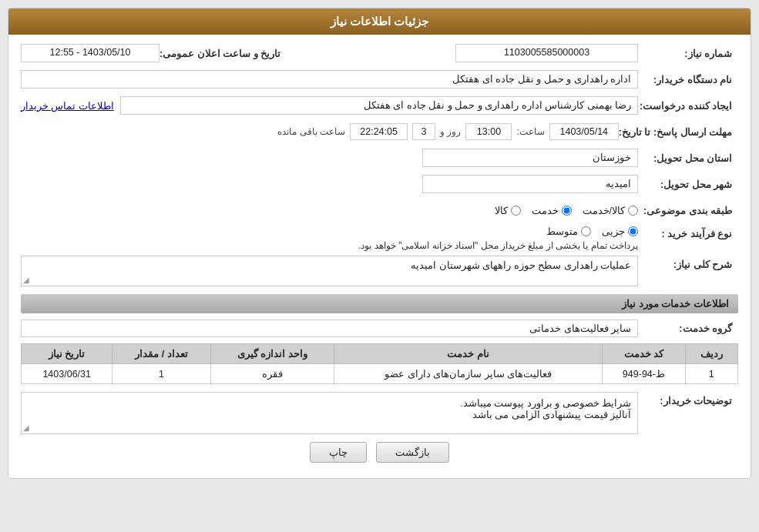  What do you see at coordinates (338, 453) in the screenshot?
I see `chap-button: چاپ` at bounding box center [338, 453].